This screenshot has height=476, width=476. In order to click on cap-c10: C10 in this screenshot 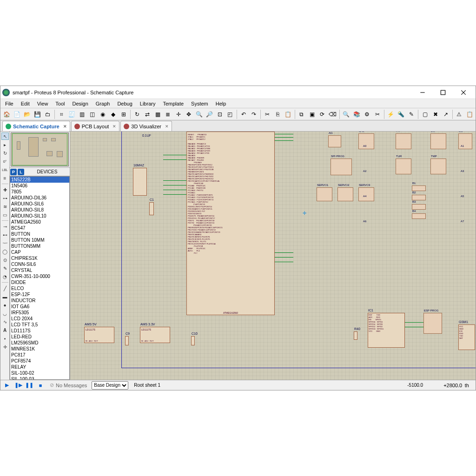, I will do `click(193, 341)`.